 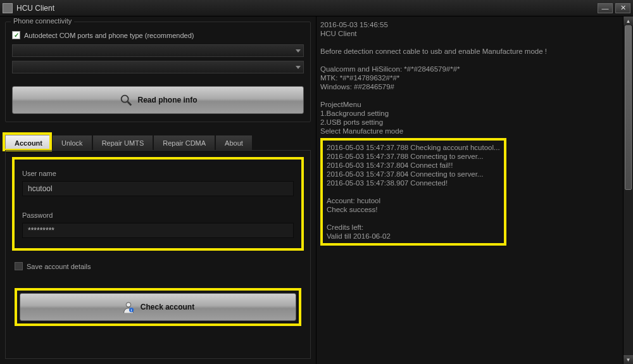 I want to click on read-phone-info-button: Read phone info, so click(x=158, y=100).